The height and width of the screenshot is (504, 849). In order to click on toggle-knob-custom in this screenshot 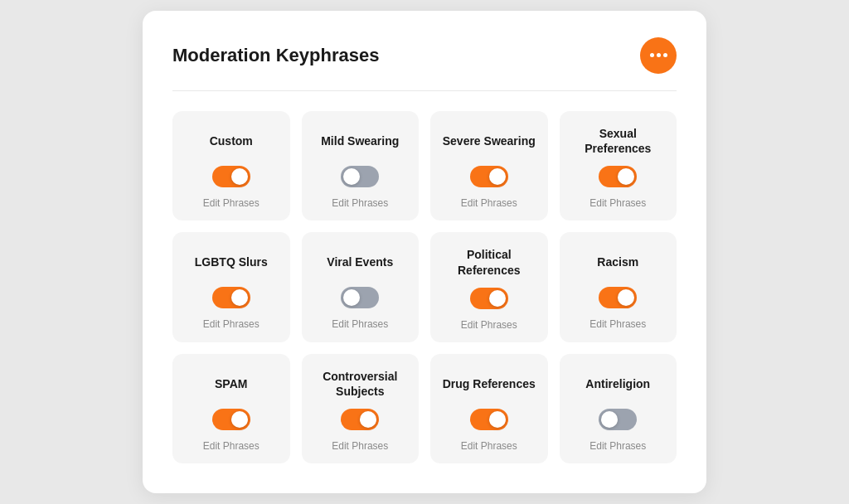, I will do `click(240, 177)`.